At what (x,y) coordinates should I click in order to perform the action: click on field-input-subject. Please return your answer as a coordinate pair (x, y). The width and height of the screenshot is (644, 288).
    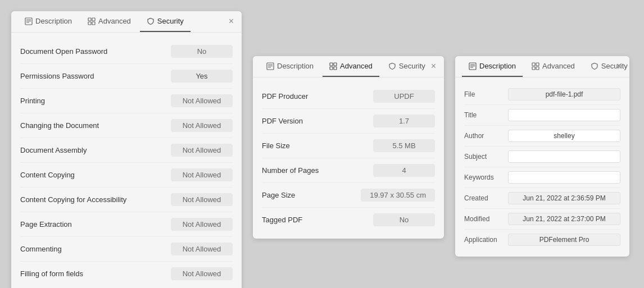
    Looking at the image, I should click on (564, 157).